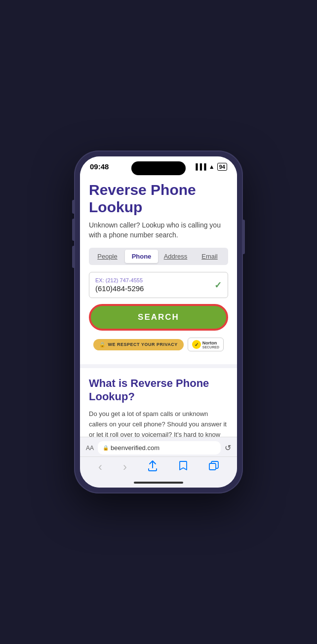 This screenshot has width=317, height=644. Describe the element at coordinates (103, 344) in the screenshot. I see `lock-icon: 🔒` at that location.